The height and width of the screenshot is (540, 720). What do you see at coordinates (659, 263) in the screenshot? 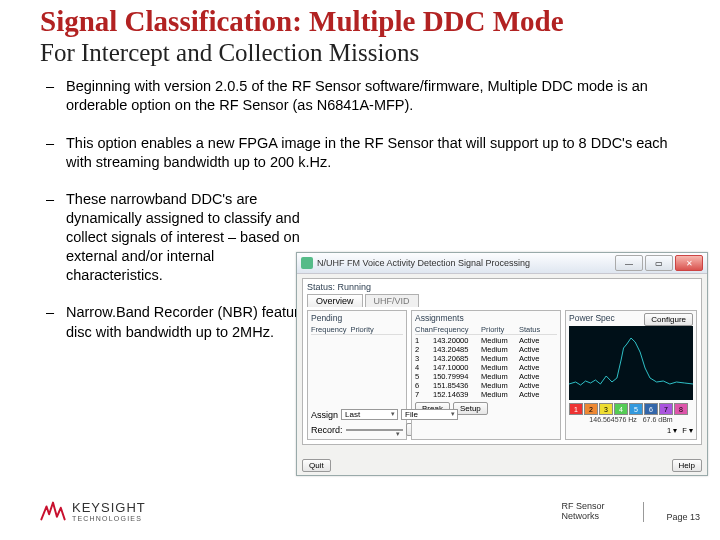
I see `maximize-button: ▭` at bounding box center [659, 263].